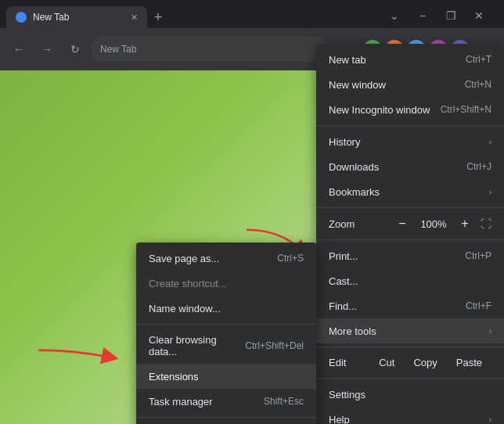 The height and width of the screenshot is (424, 504). What do you see at coordinates (451, 16) in the screenshot?
I see `restore-button: ❐` at bounding box center [451, 16].